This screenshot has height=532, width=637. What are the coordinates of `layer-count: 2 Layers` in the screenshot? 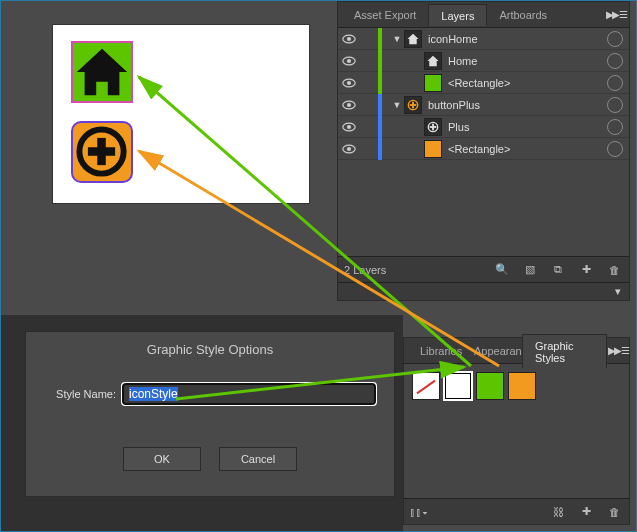 It's located at (414, 270).